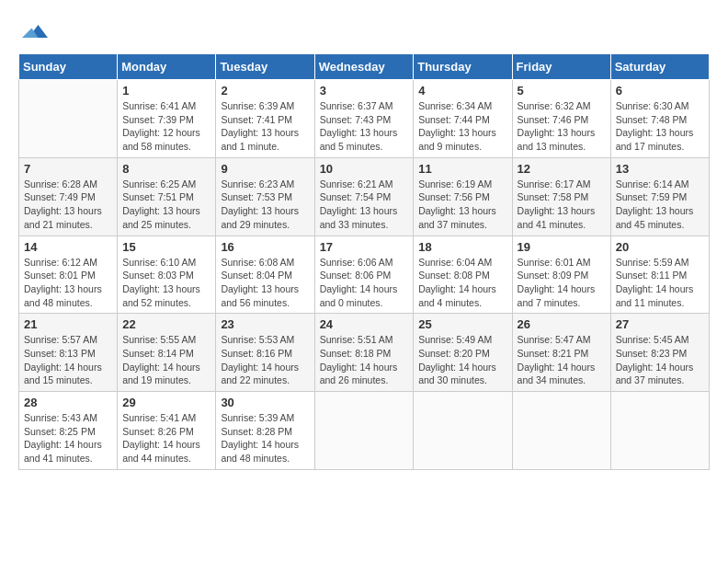 Image resolution: width=728 pixels, height=563 pixels. What do you see at coordinates (463, 120) in the screenshot?
I see `calendar-cell: 4Sunrise: 6:34 AMSunset: 7:44 PMDaylight…` at bounding box center [463, 120].